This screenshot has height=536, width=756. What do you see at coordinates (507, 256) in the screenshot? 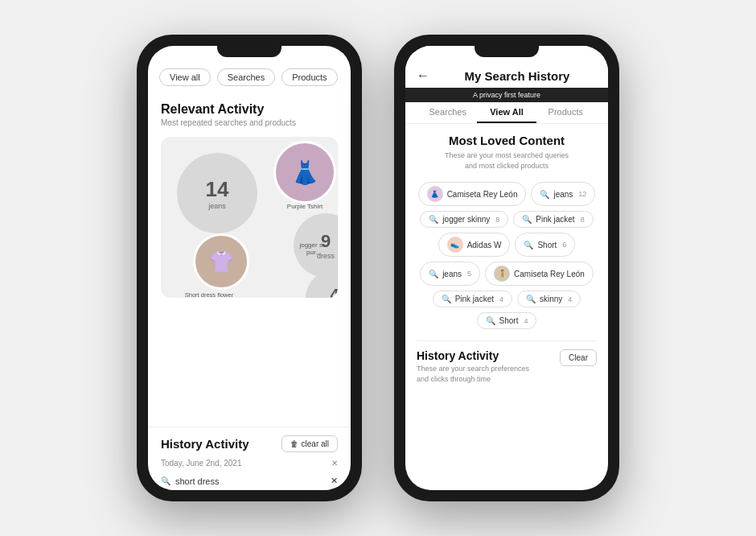
I see `chips-grid: 👗 Camiseta Rey León 🔍 jeans 12 🔍 jogger …` at bounding box center [507, 256].